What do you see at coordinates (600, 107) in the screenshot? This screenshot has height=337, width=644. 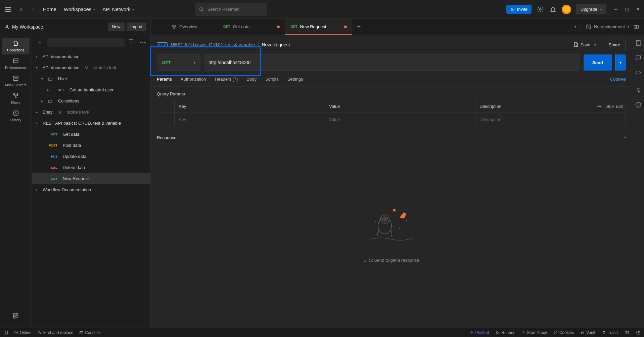 I see `row-more-button: •••` at bounding box center [600, 107].